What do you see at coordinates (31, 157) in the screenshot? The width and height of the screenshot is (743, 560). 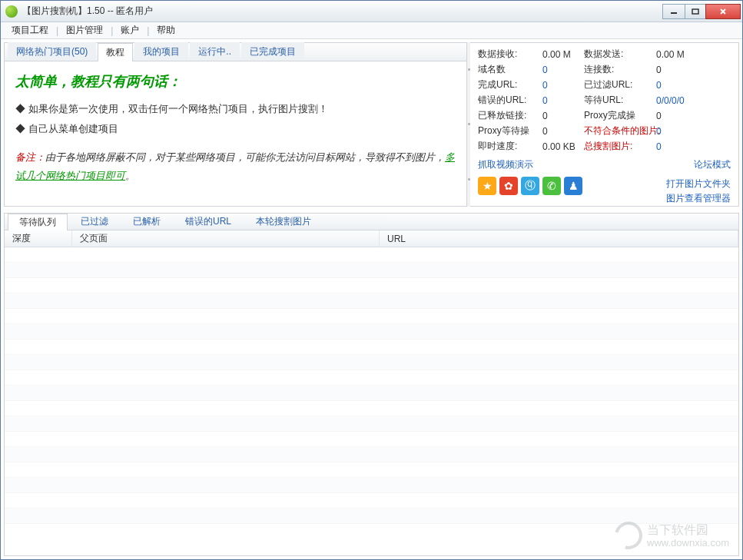 I see `note-label: 备注：` at bounding box center [31, 157].